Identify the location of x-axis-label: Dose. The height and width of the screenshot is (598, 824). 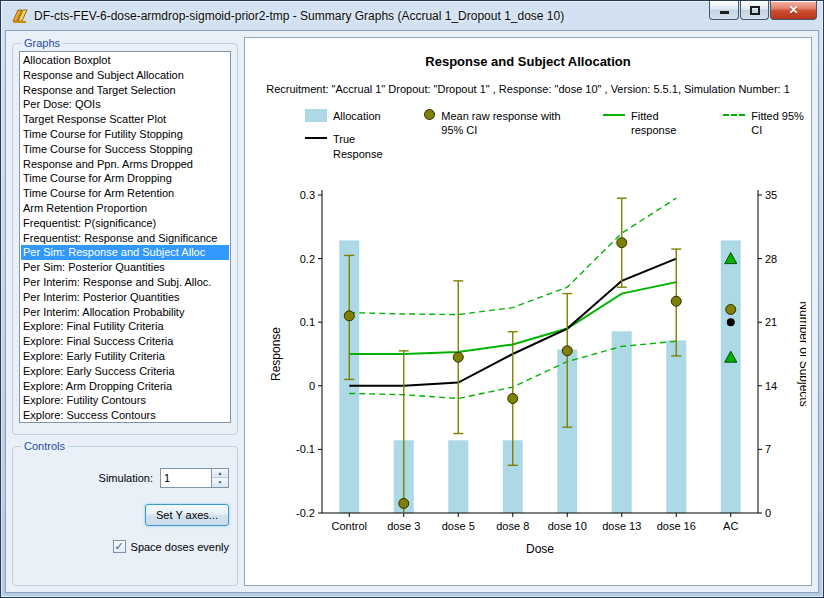
(540, 549).